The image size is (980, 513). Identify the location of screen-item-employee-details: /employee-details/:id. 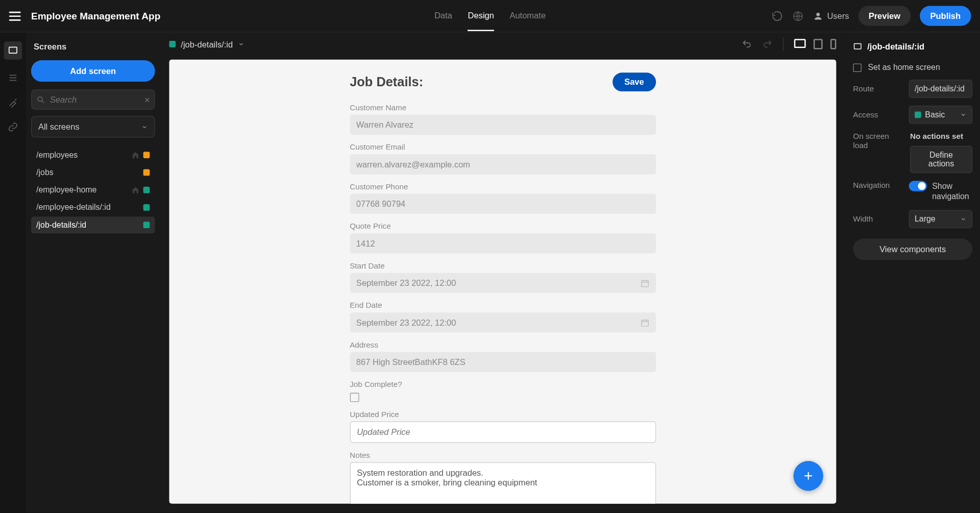
(93, 207).